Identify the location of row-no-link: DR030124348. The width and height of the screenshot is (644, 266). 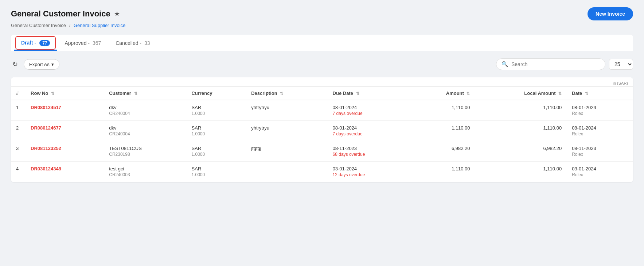
(46, 169).